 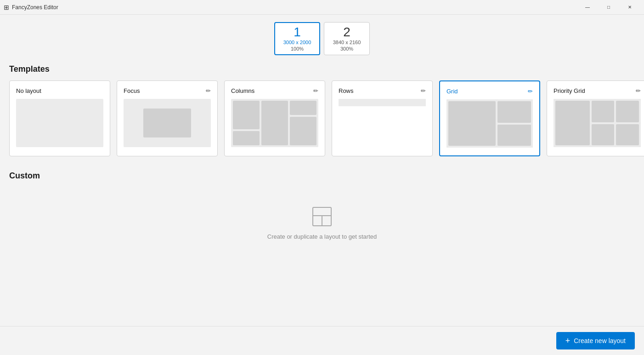 I want to click on rows-header: Rows ✏, so click(x=382, y=91).